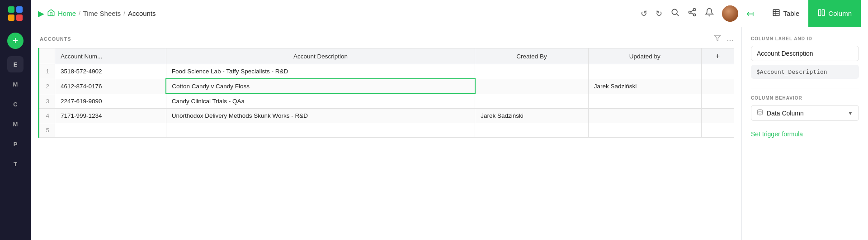 The width and height of the screenshot is (868, 240). What do you see at coordinates (111, 72) in the screenshot?
I see `cell-account-num-1: 3518-572-4902` at bounding box center [111, 72].